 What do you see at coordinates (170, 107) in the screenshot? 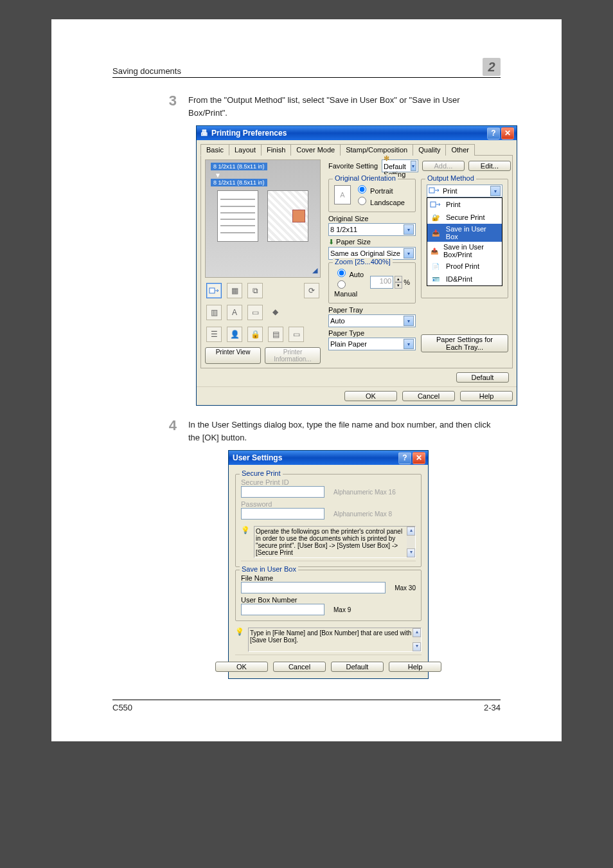
I see `step-number: 3` at bounding box center [170, 107].